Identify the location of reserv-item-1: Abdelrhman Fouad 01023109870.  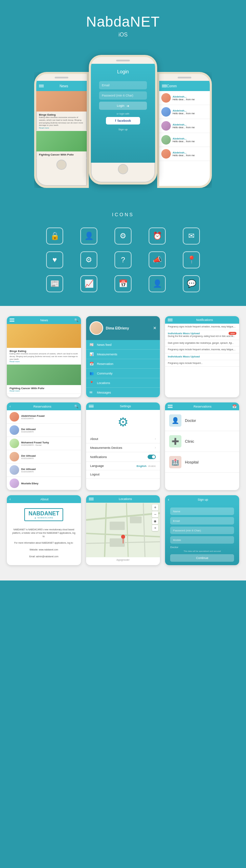
(44, 417).